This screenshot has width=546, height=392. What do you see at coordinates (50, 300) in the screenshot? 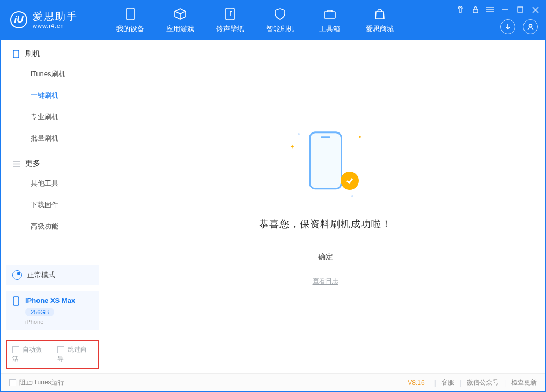
I see `device-name: iPhone XS Max` at bounding box center [50, 300].